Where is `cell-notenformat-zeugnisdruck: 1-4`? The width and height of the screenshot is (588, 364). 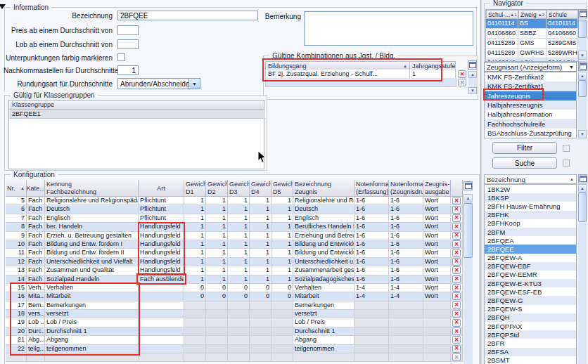 cell-notenformat-zeugnisdruck: 1-4 is located at coordinates (407, 297).